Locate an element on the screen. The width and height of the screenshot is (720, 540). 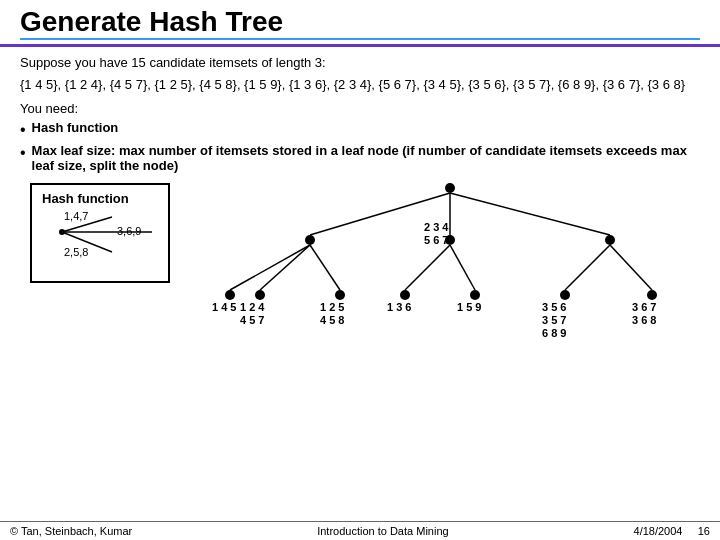
footer-course: Introduction to Data Mining is located at coordinates (382, 531).